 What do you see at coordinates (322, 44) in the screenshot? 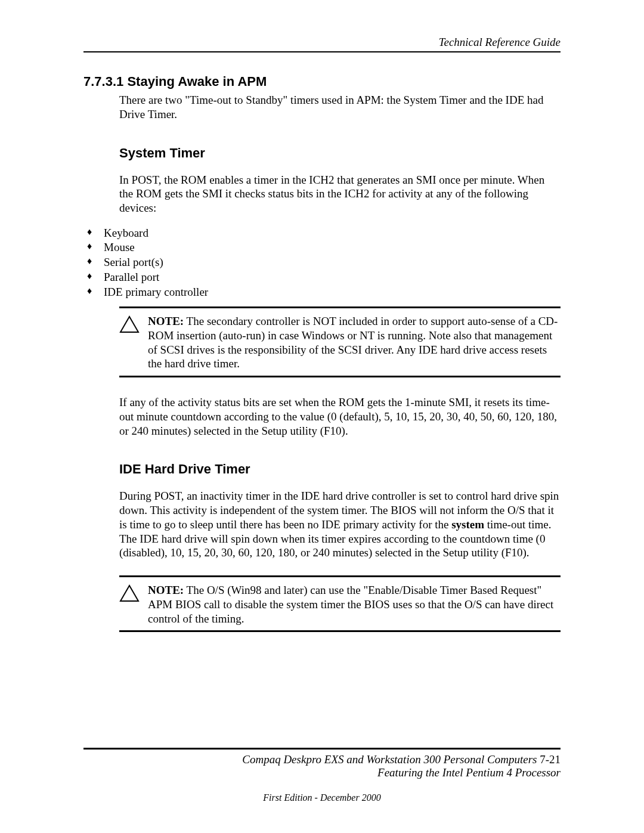
I see `page-header: Technical Reference Guide` at bounding box center [322, 44].